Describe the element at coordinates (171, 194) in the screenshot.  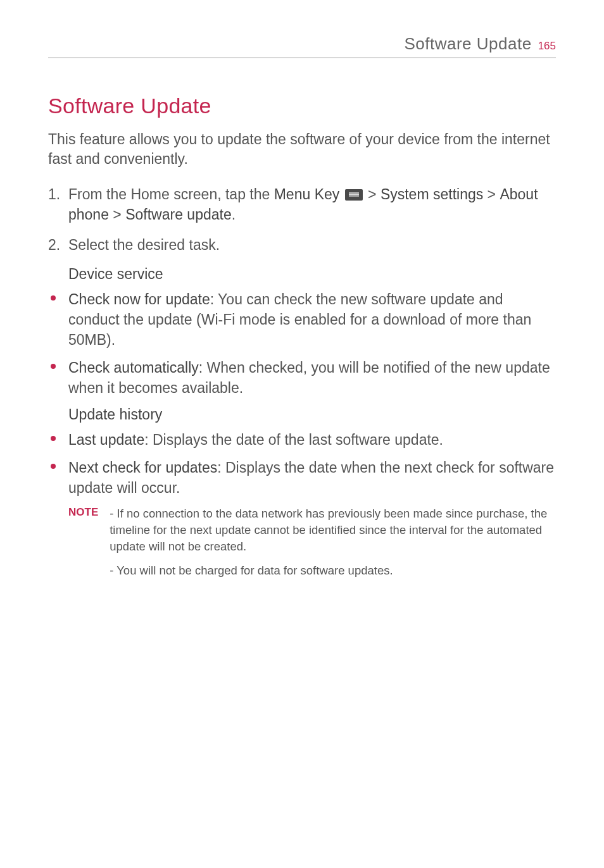
I see `step1-prefix: From the Home screen, tap the` at that location.